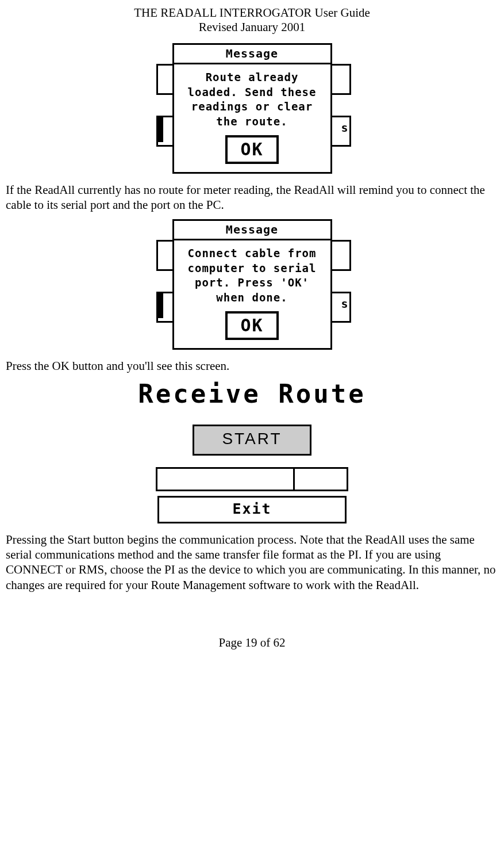 The image size is (504, 860). I want to click on dialog-body-text: Connect cable from computer to serial po…, so click(252, 276).